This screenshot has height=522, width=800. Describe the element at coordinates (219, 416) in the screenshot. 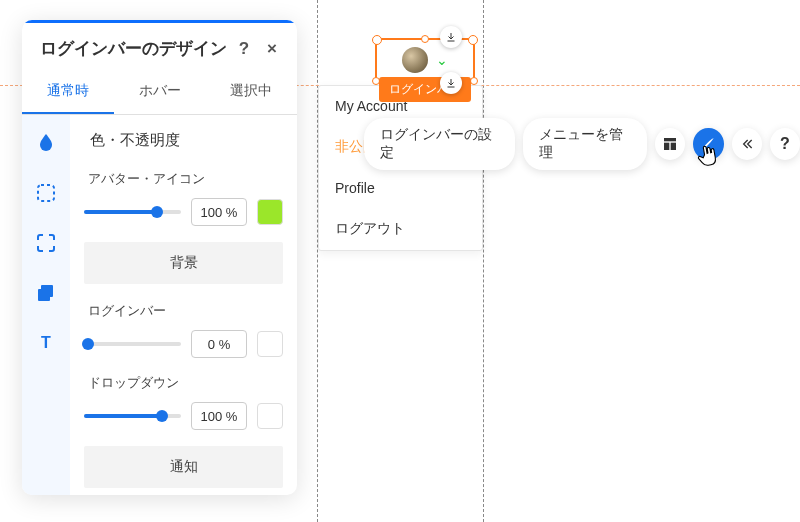

I see `dropdown-opacity-value: 100 %` at that location.